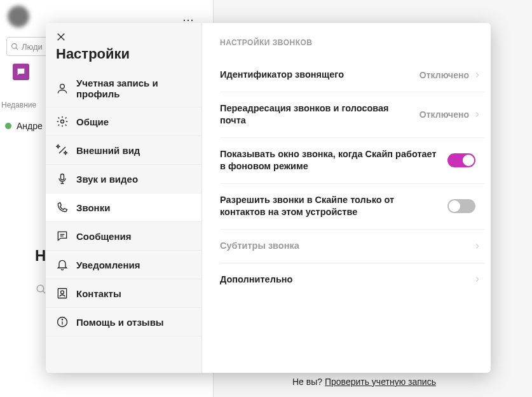 The width and height of the screenshot is (532, 397). What do you see at coordinates (62, 293) in the screenshot?
I see `contacts-icon` at bounding box center [62, 293].